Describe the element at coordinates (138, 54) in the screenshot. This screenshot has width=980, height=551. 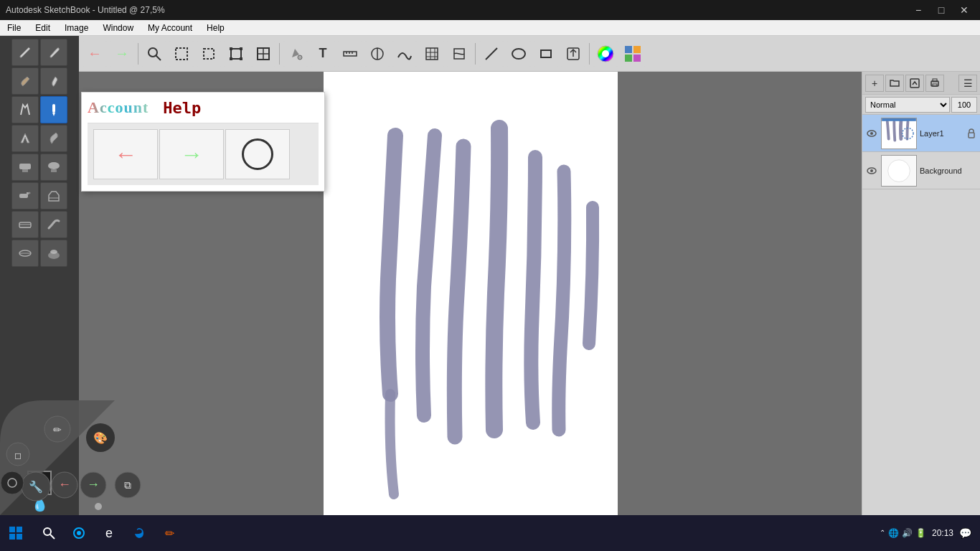
I see `sep1` at that location.